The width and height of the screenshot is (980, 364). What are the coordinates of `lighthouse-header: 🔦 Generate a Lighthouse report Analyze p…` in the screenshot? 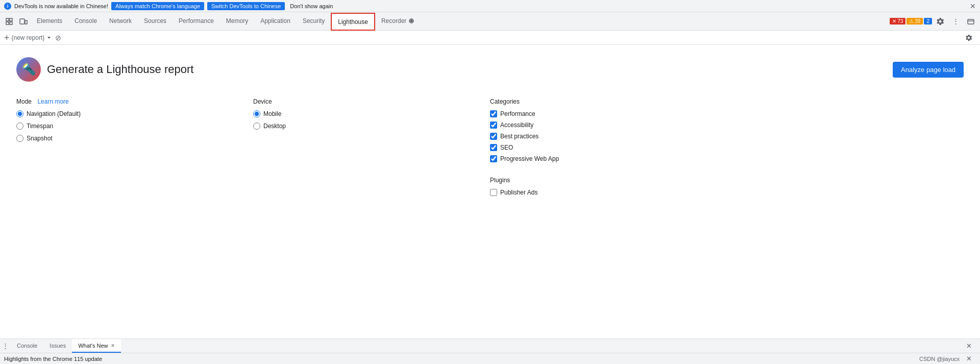 It's located at (490, 69).